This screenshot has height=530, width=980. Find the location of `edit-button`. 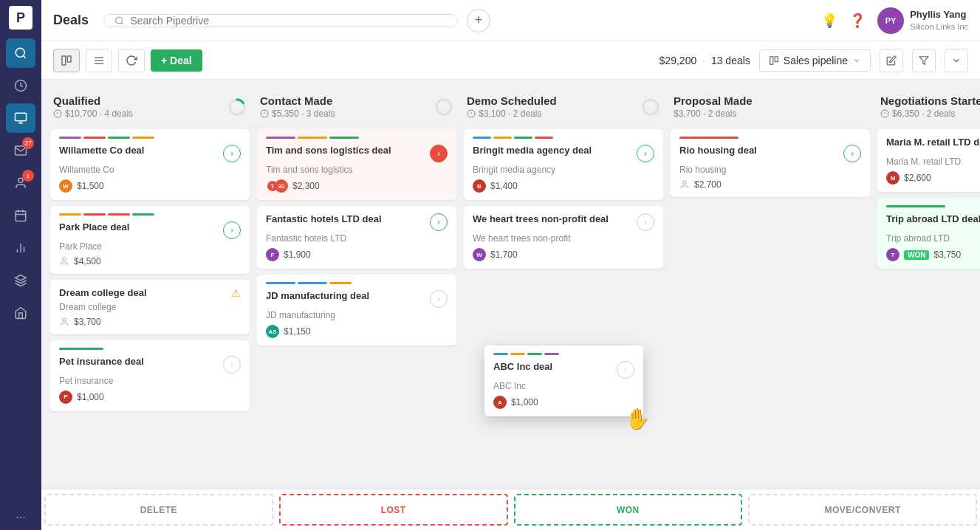

edit-button is located at coordinates (891, 61).